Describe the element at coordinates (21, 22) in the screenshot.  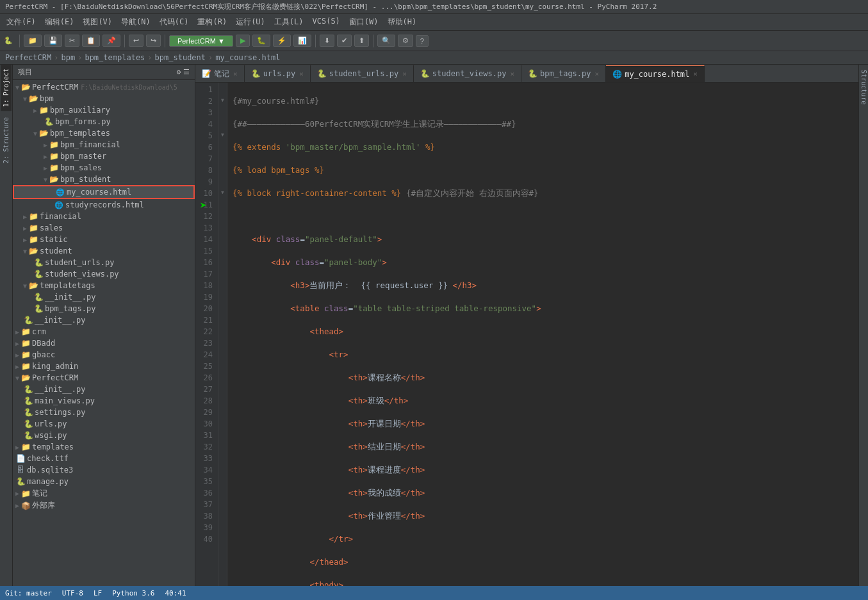
I see `menu-item-file: 文件(F)` at that location.